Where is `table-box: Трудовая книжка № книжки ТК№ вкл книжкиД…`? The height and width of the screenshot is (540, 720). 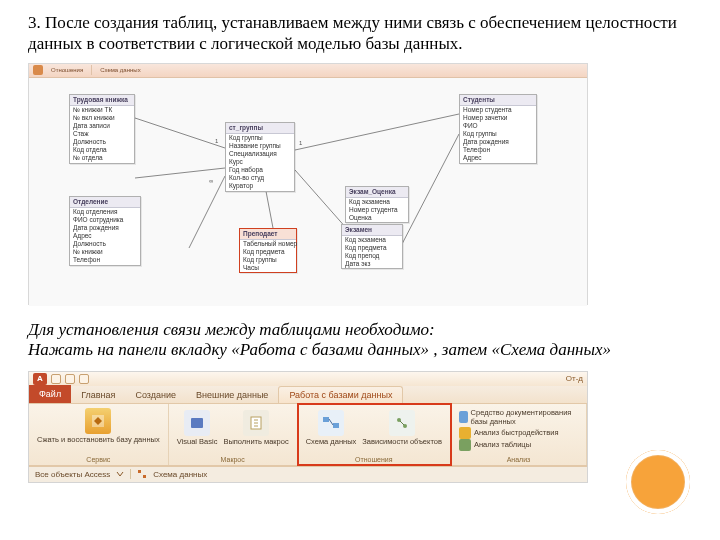
table-box: Трудовая книжка № книжки ТК№ вкл книжкиД… is located at coordinates (102, 129).